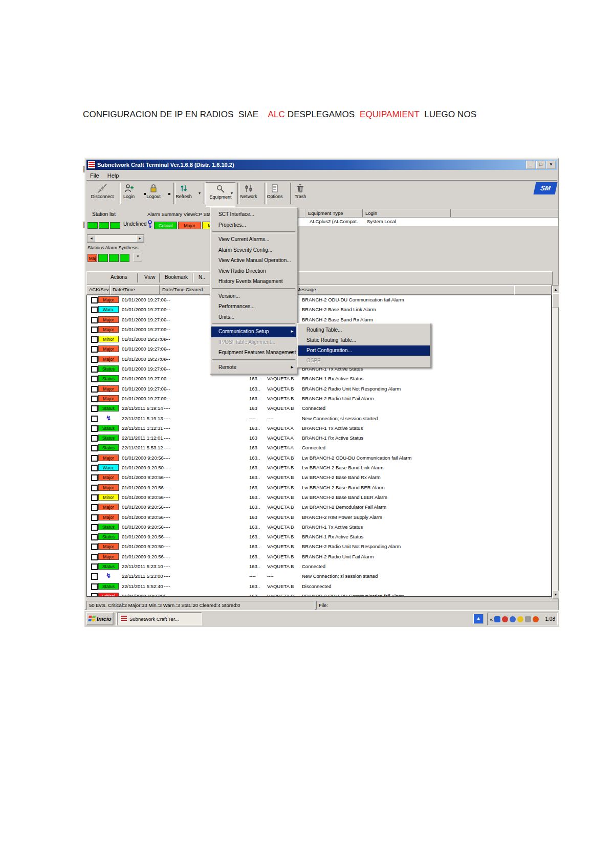  What do you see at coordinates (319, 379) in the screenshot?
I see `event-row: Status 01/01/2000 19:27:00 ---- 163.. VA…` at bounding box center [319, 379].